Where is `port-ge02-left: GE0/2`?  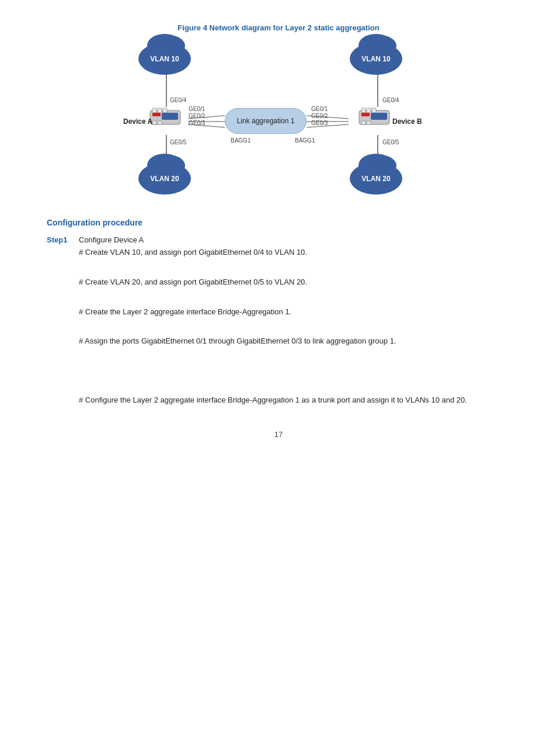 port-ge02-left: GE0/2 is located at coordinates (197, 116).